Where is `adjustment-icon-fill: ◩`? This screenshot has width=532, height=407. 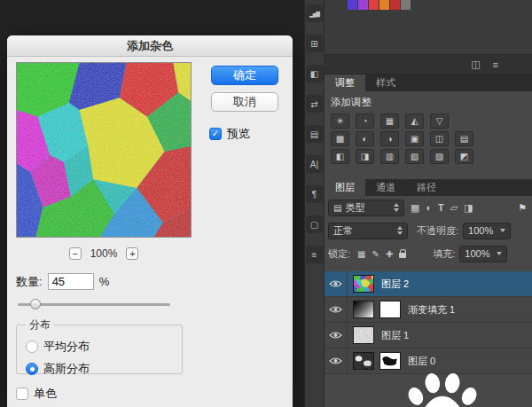
adjustment-icon-fill: ◩ is located at coordinates (465, 156).